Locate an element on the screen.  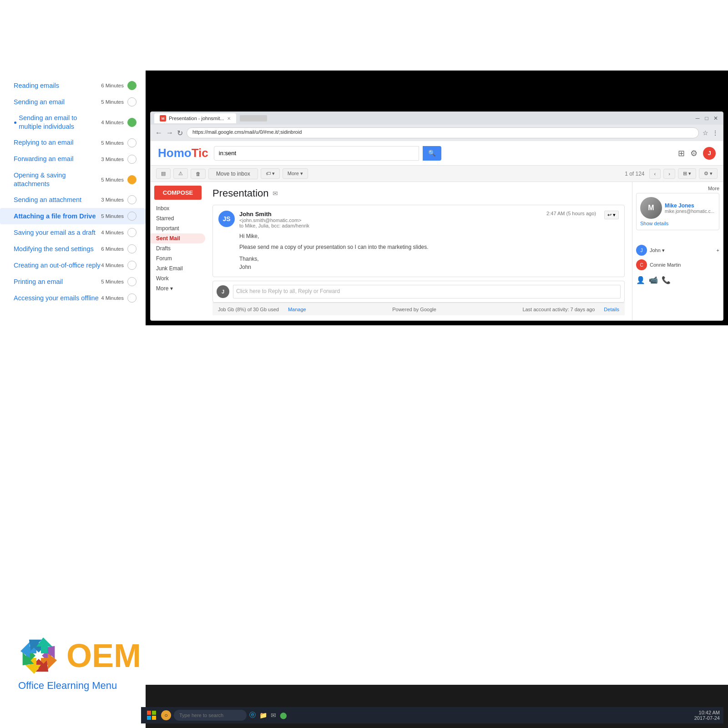
taskbar-folder-icon: 📁 is located at coordinates (263, 715).